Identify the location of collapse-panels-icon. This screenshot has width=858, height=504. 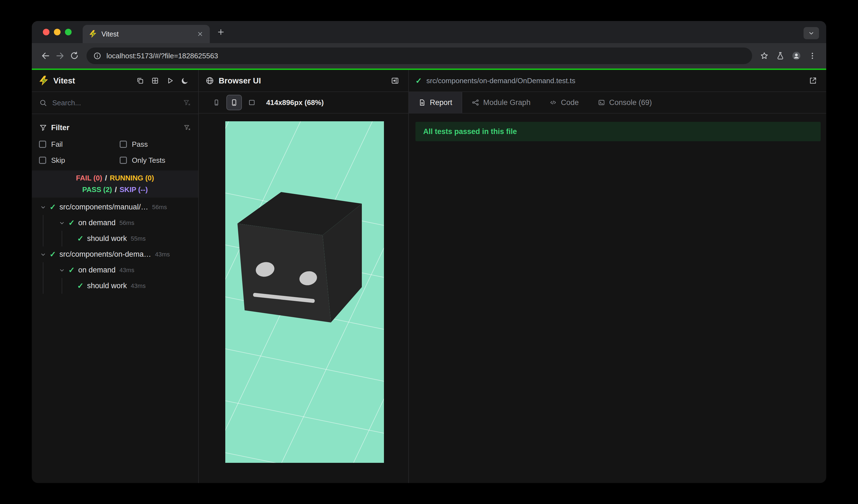
(140, 81).